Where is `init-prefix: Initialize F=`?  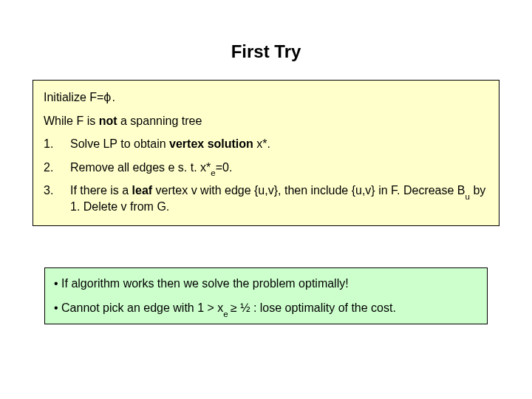 init-prefix: Initialize F= is located at coordinates (74, 98).